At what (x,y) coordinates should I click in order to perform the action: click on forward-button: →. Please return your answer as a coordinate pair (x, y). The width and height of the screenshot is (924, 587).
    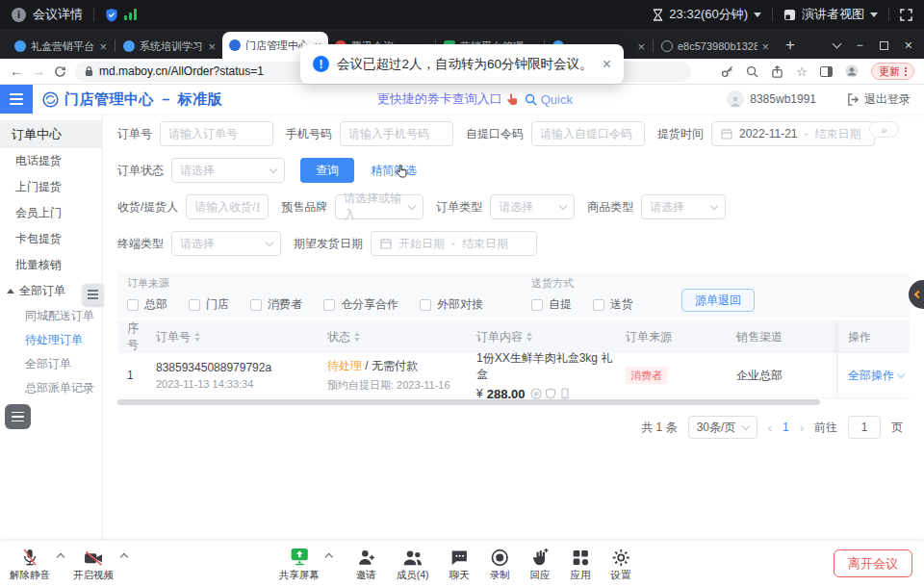
    Looking at the image, I should click on (38, 71).